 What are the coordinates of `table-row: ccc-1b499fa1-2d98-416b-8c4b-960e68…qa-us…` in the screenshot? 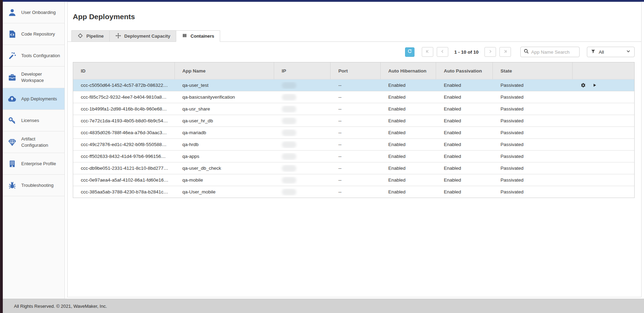 It's located at (354, 109).